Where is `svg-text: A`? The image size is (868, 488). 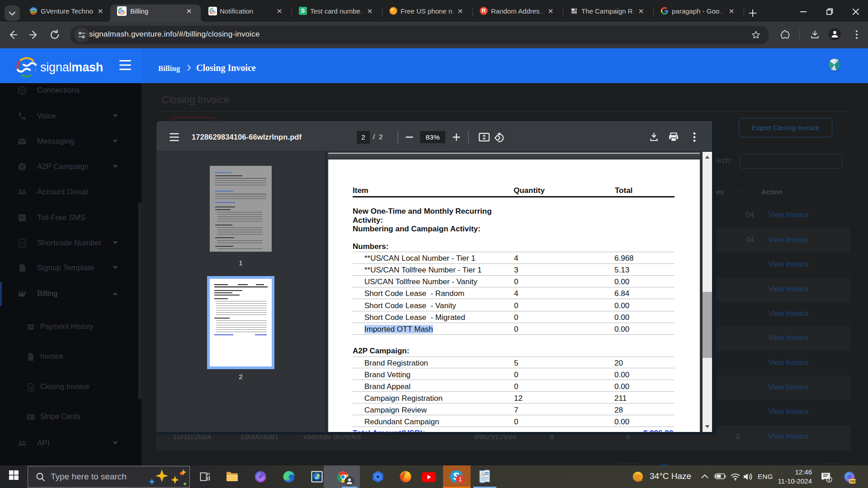 svg-text: A is located at coordinates (483, 474).